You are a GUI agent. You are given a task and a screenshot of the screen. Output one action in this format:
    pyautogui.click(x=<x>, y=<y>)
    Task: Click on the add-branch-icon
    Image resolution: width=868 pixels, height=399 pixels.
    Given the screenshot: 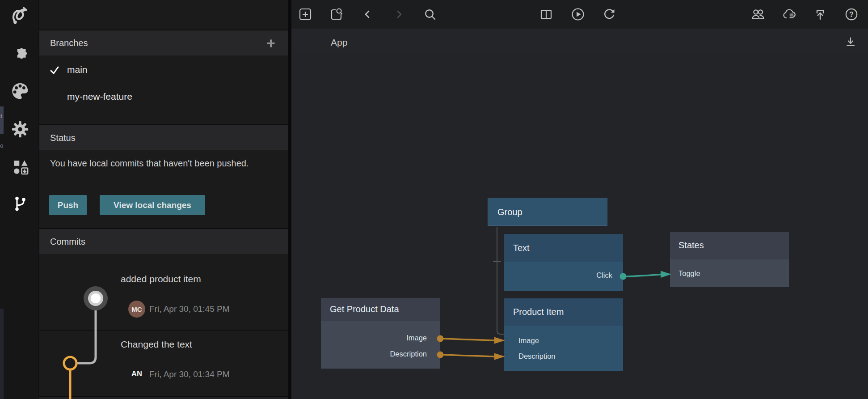 What is the action you would take?
    pyautogui.click(x=271, y=43)
    